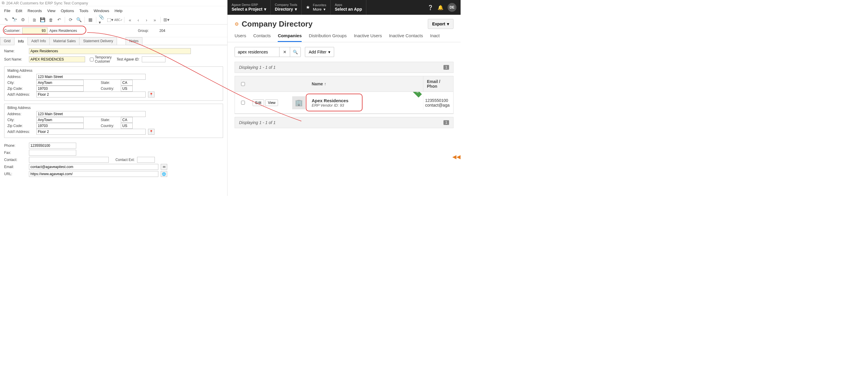 Image resolution: width=868 pixels, height=368 pixels. What do you see at coordinates (60, 83) in the screenshot?
I see `mailing-city-input` at bounding box center [60, 83].